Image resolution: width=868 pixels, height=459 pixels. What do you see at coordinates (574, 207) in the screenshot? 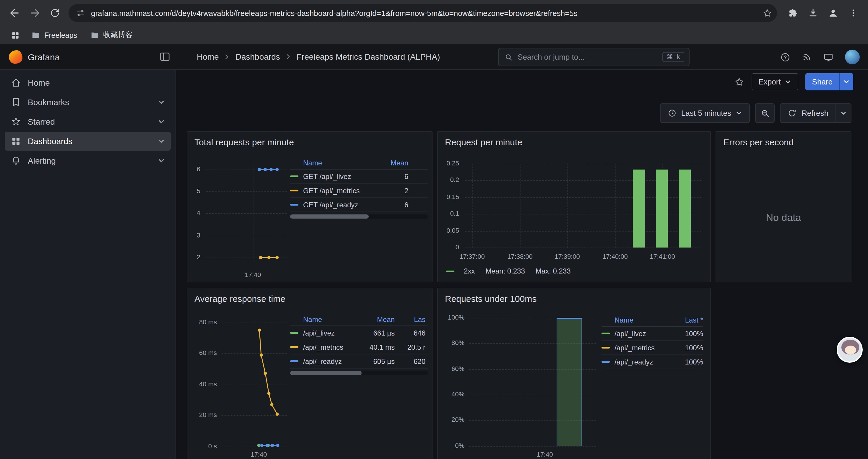
I see `panel-request-per-minute: Request per minute 0.25 0.2 0.15 0.1 0.0…` at bounding box center [574, 207].